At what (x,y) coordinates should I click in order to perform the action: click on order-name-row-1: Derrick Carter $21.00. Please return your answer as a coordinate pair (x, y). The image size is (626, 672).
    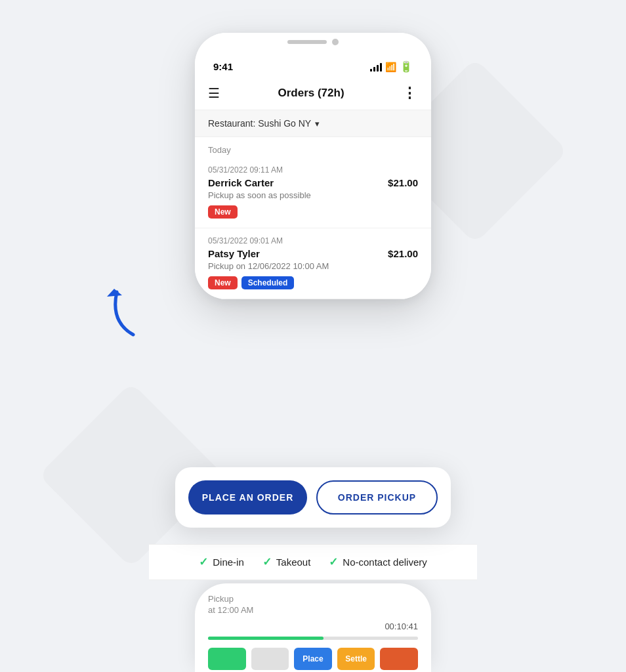
    Looking at the image, I should click on (313, 182).